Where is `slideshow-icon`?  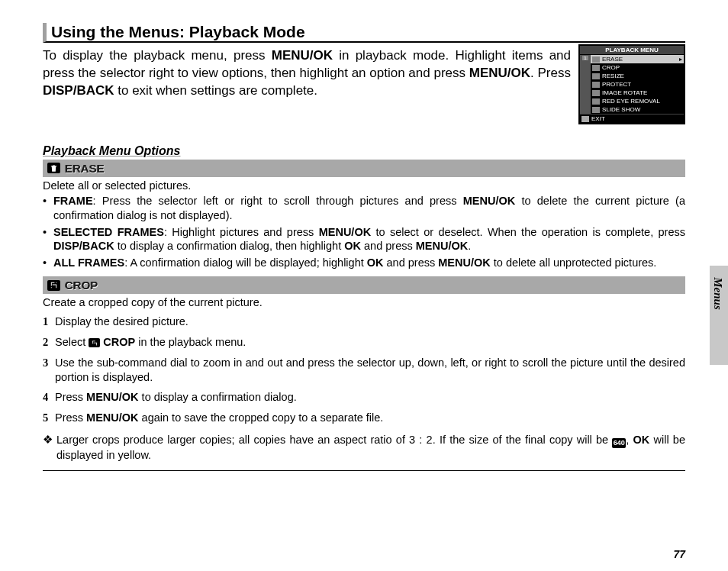 slideshow-icon is located at coordinates (596, 110).